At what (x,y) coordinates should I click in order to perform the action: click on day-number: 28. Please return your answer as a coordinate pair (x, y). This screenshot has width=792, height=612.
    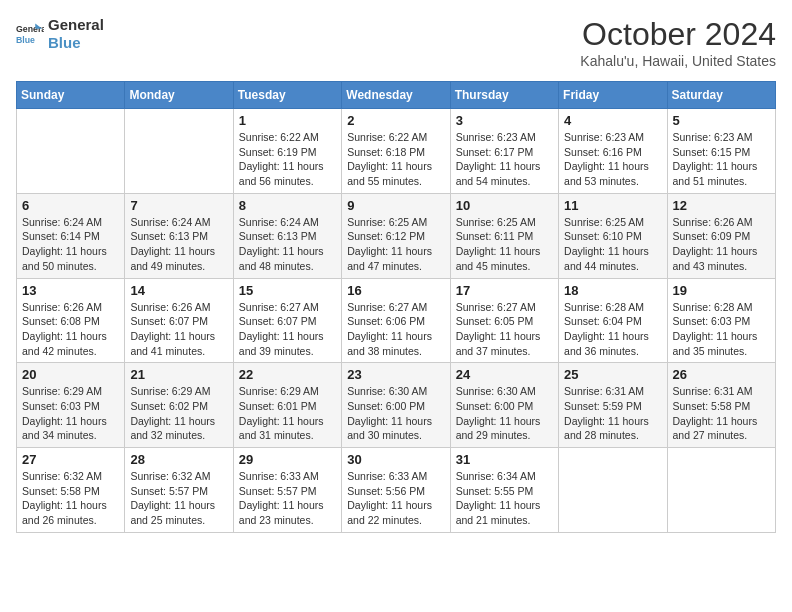
    Looking at the image, I should click on (178, 460).